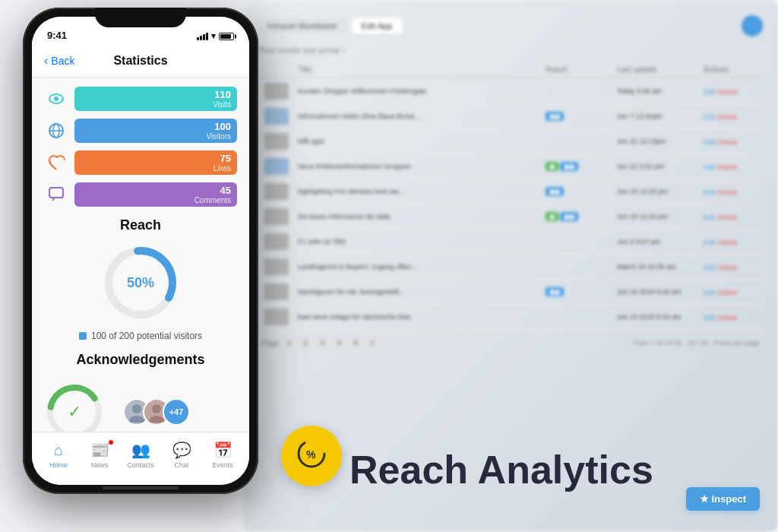  I want to click on reach-analytics-text: Reach Analytics, so click(501, 470).